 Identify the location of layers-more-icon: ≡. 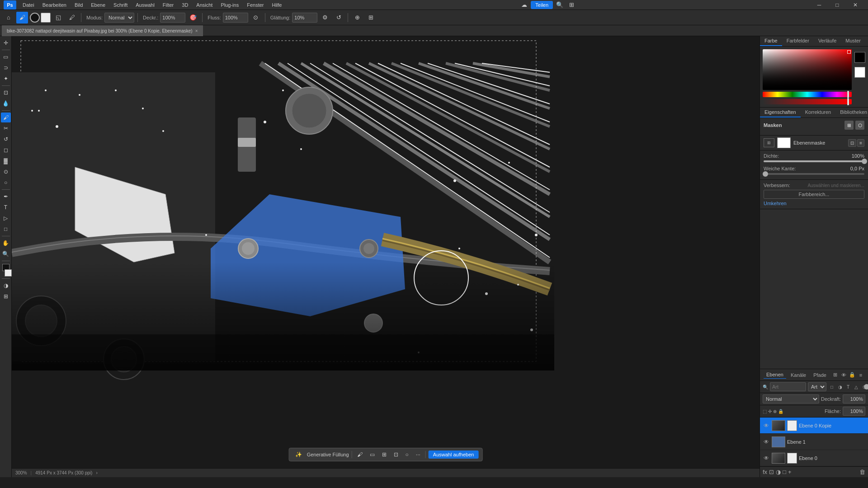
(861, 375).